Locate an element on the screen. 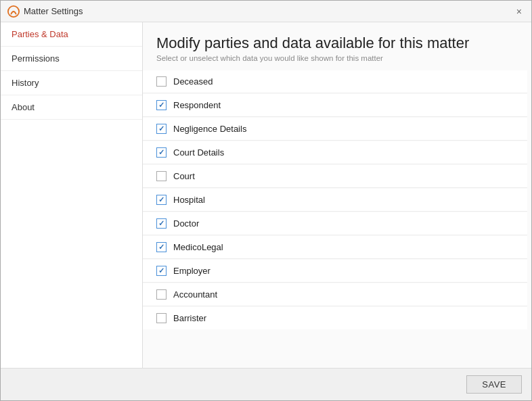 This screenshot has height=401, width=532. main-title: Modify parties and data available for th… is located at coordinates (337, 43).